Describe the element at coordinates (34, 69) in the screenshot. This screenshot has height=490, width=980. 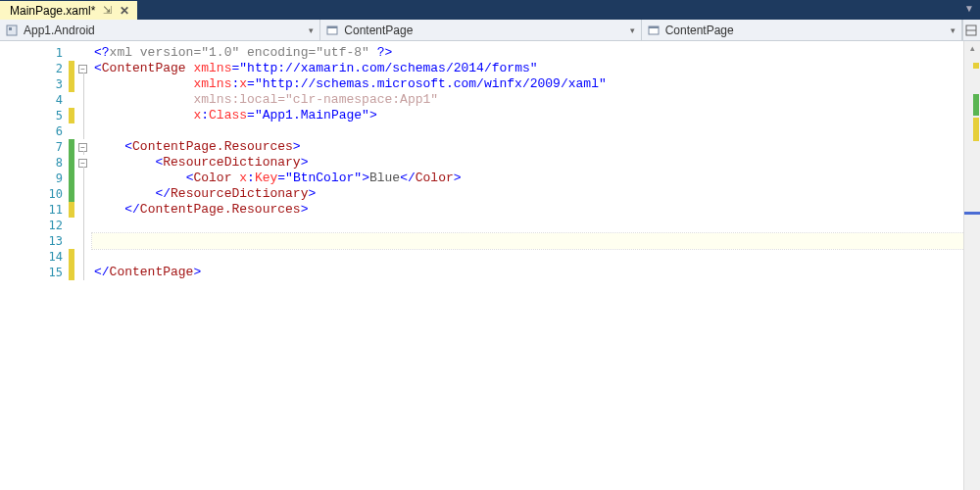
I see `line-number: 2` at that location.